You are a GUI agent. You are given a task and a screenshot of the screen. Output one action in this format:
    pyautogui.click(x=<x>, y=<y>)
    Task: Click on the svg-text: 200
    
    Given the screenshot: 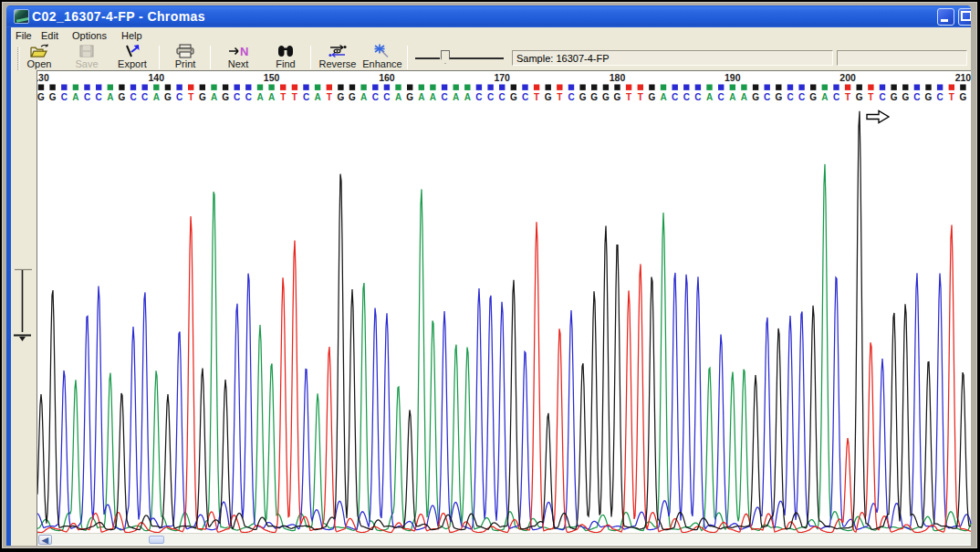 What is the action you would take?
    pyautogui.click(x=848, y=78)
    